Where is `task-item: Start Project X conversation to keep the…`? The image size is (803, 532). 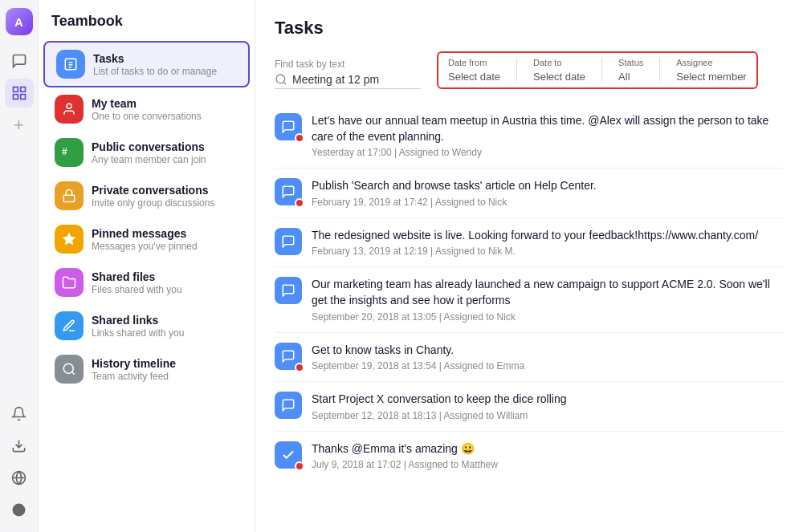
task-item: Start Project X conversation to keep the… is located at coordinates (529, 407).